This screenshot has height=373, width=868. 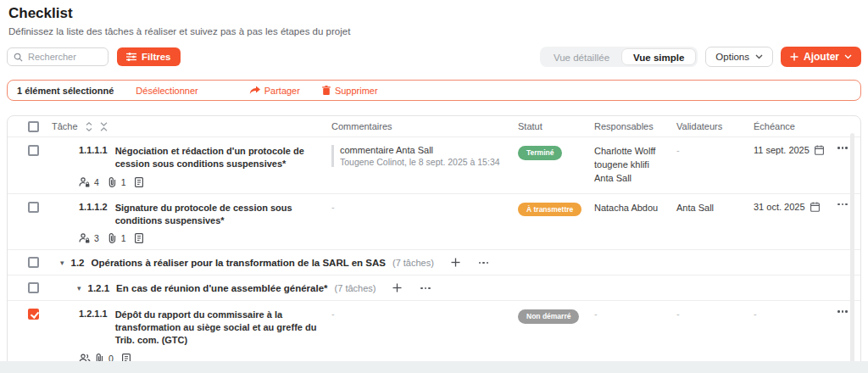 What do you see at coordinates (540, 153) in the screenshot?
I see `status-badge: Terminé` at bounding box center [540, 153].